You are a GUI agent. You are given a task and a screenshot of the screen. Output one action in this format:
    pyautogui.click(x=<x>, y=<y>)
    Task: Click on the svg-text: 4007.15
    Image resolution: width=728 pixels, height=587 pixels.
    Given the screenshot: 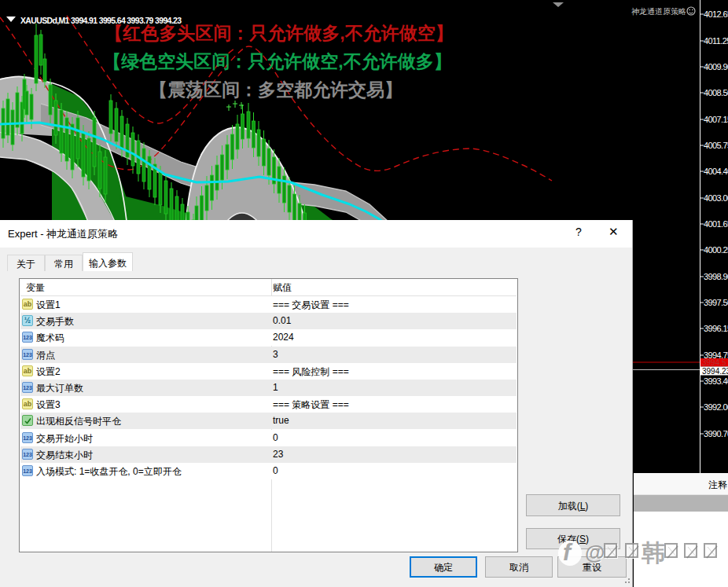 What is the action you would take?
    pyautogui.click(x=715, y=119)
    